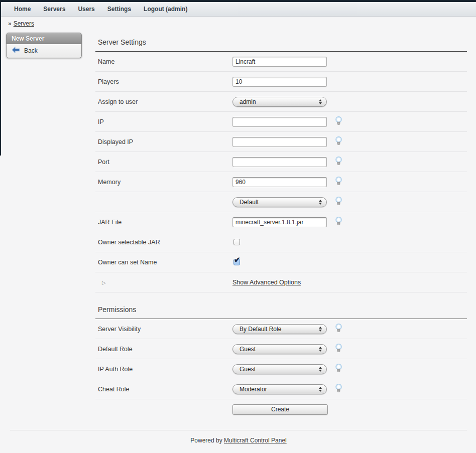 This screenshot has height=453, width=476. Describe the element at coordinates (281, 182) in the screenshot. I see `form-row-memory: Memory` at that location.